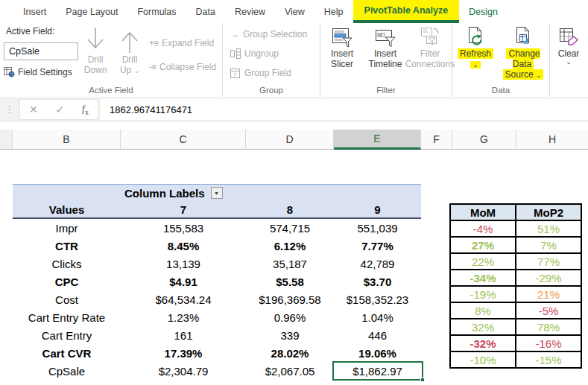 The width and height of the screenshot is (588, 385). What do you see at coordinates (183, 246) in the screenshot?
I see `pivot-cell: 8.45%` at bounding box center [183, 246].